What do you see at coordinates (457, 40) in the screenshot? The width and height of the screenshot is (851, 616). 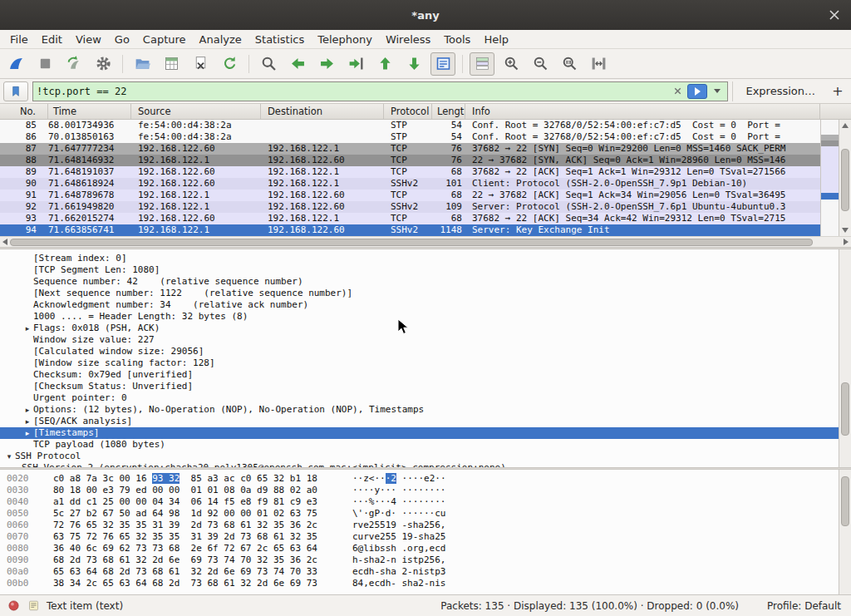 I see `menu-item: Tools` at bounding box center [457, 40].